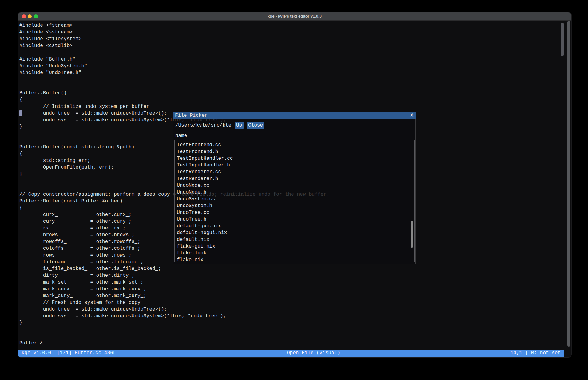 This screenshot has width=588, height=380. What do you see at coordinates (295, 192) in the screenshot?
I see `file-list-item: UndoNode.h` at bounding box center [295, 192].